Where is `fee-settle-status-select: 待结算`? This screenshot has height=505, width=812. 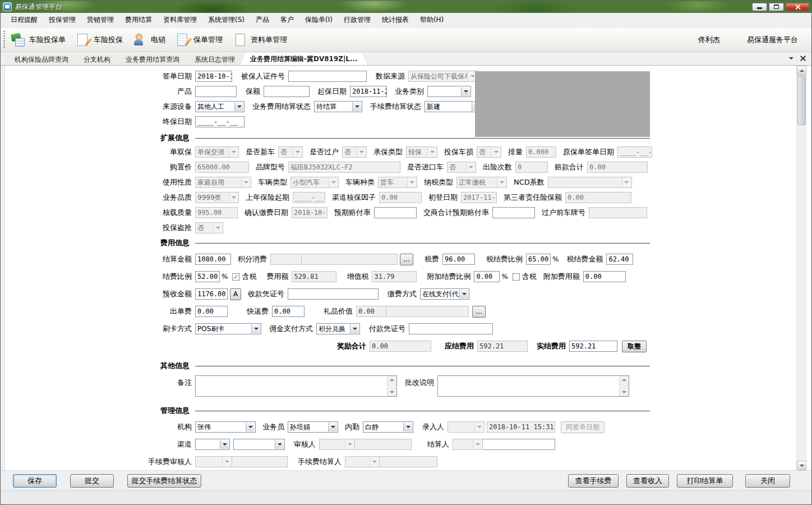 fee-settle-status-select: 待结算 is located at coordinates (338, 107).